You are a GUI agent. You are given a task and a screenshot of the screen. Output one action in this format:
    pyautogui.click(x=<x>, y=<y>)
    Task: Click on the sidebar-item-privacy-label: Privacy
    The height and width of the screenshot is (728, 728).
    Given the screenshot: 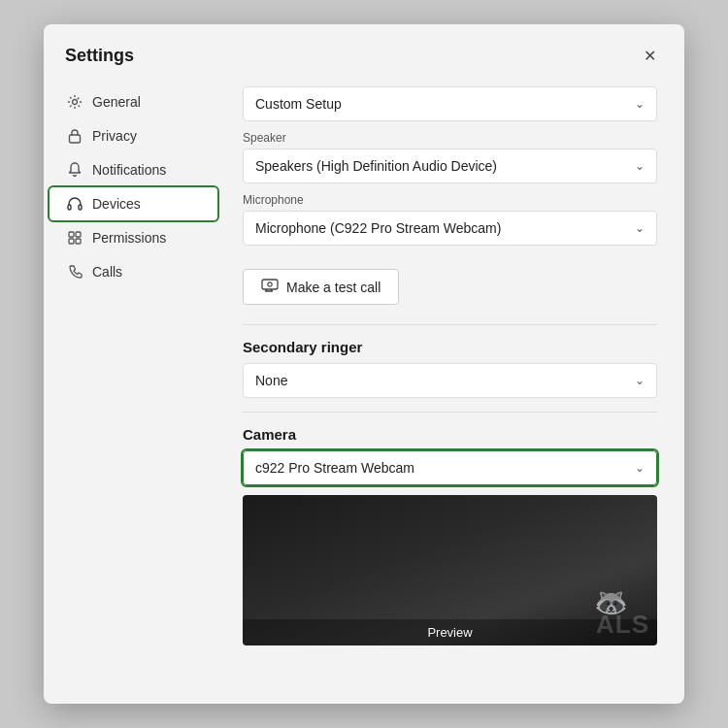 What is the action you would take?
    pyautogui.click(x=115, y=136)
    